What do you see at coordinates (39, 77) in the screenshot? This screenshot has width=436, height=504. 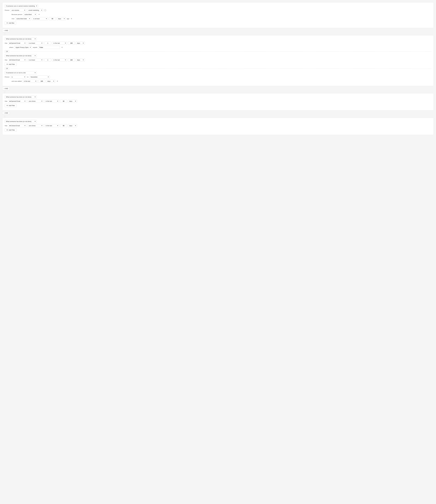 I see `list-select-2c: Newsletter` at bounding box center [39, 77].